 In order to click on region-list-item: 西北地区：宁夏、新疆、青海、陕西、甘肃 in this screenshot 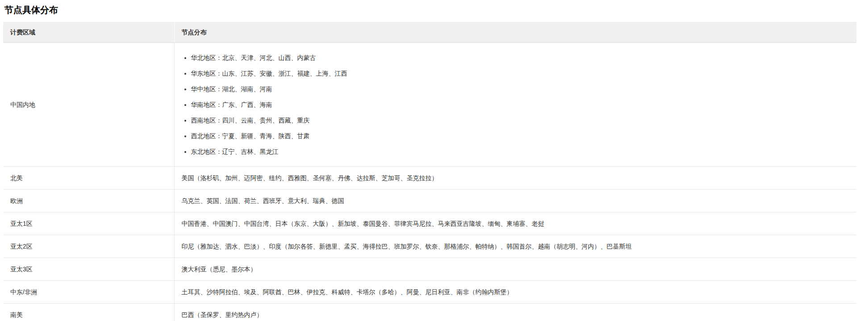, I will do `click(521, 136)`.